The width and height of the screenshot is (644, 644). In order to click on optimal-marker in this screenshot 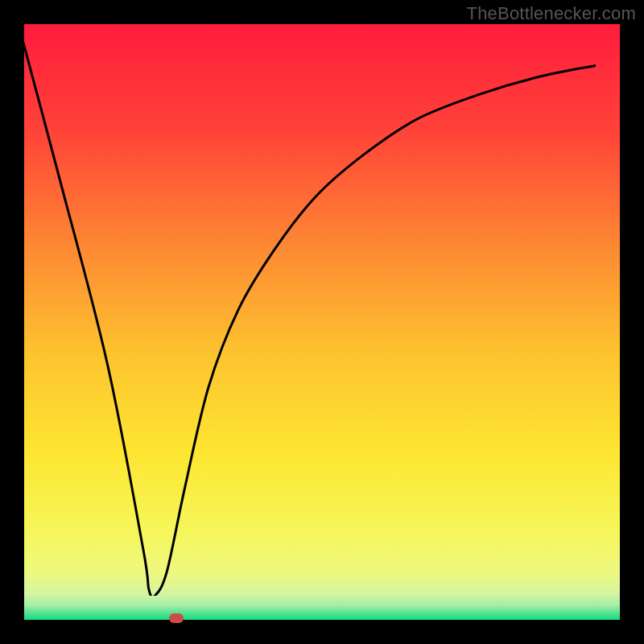, I will do `click(176, 618)`.